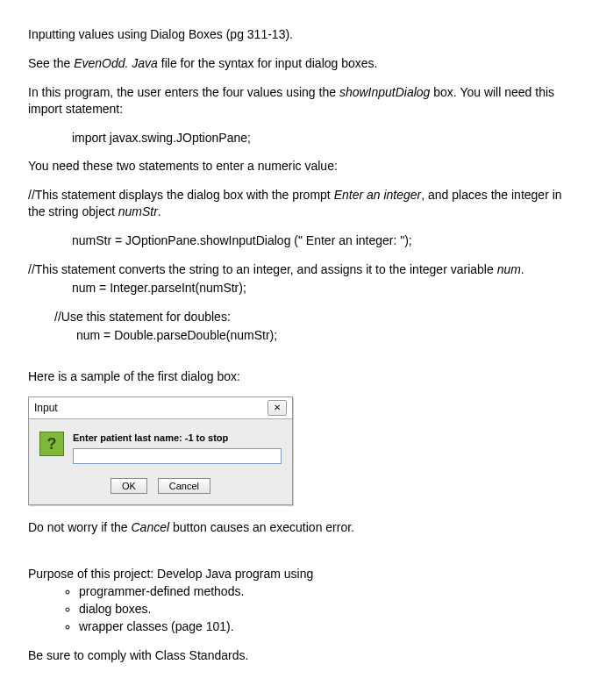 Image resolution: width=592 pixels, height=700 pixels. What do you see at coordinates (296, 167) in the screenshot?
I see `need-two: You need these two statements to enter a…` at bounding box center [296, 167].